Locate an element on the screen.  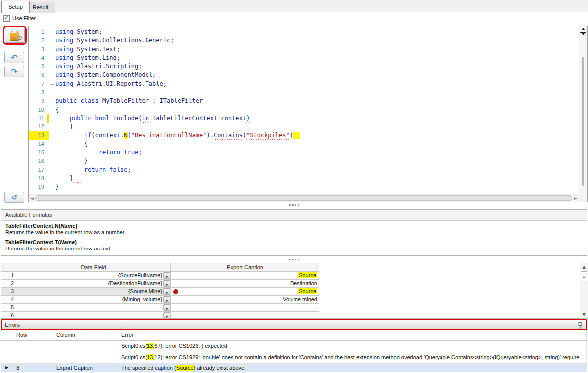
grid-vertical-scrollbar: ▲ ≡ ▼ is located at coordinates (584, 291).